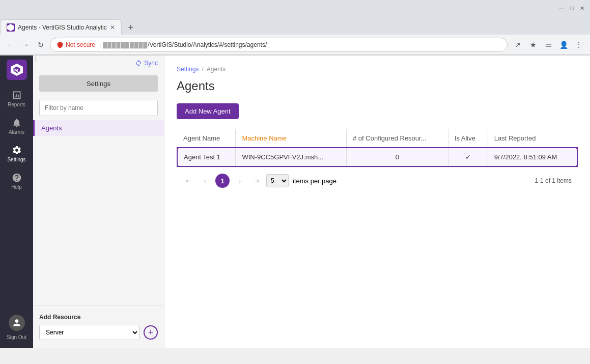  Describe the element at coordinates (205, 181) in the screenshot. I see `prev-page-button: ‹` at that location.